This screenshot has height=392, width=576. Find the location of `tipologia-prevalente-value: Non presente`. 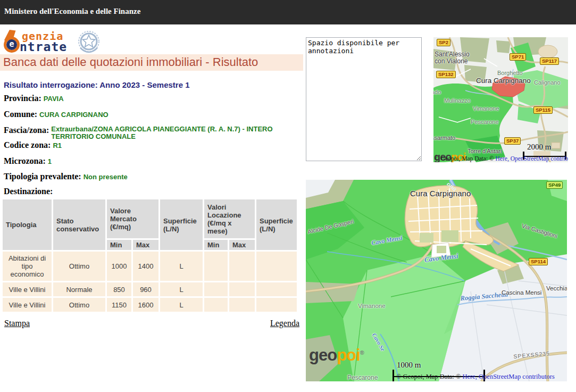

tipologia-prevalente-value: Non presente is located at coordinates (104, 177).